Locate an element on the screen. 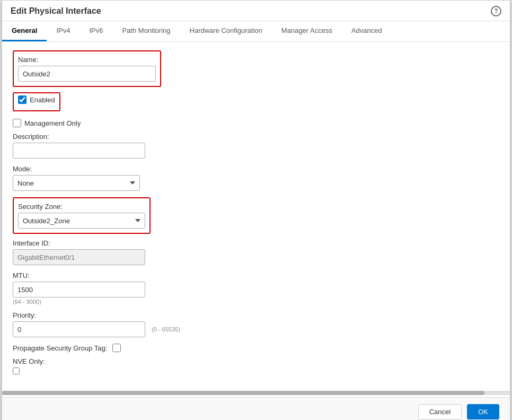 The image size is (512, 420). enabled-label: Enabled is located at coordinates (42, 100).